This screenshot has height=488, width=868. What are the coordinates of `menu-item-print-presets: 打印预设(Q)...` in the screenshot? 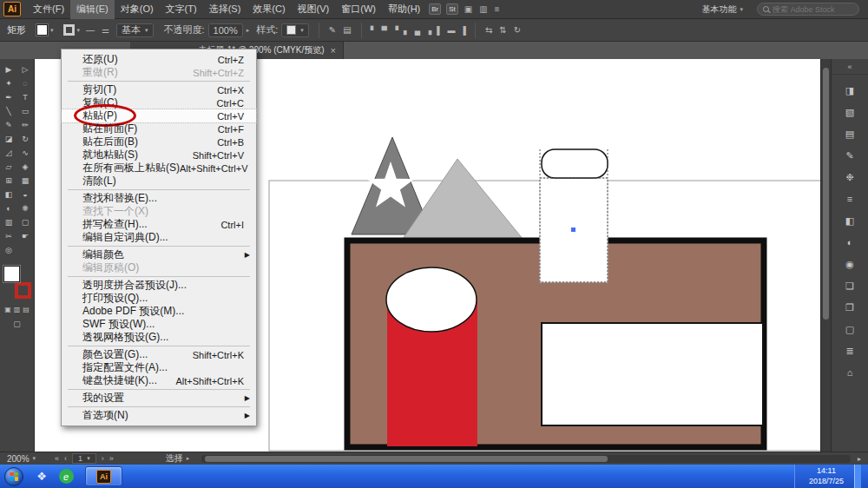 It's located at (159, 299).